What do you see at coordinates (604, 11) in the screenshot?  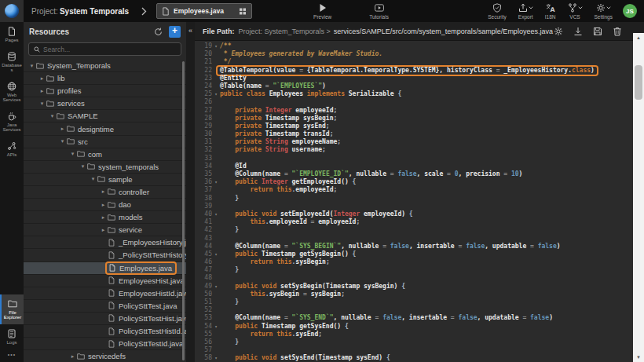 I see `settings-button: Settings` at bounding box center [604, 11].